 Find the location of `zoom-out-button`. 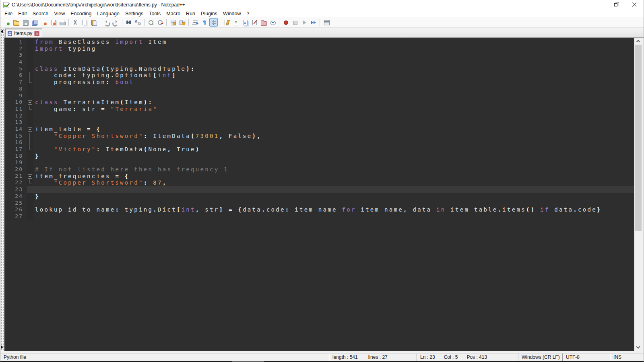

zoom-out-button is located at coordinates (160, 23).